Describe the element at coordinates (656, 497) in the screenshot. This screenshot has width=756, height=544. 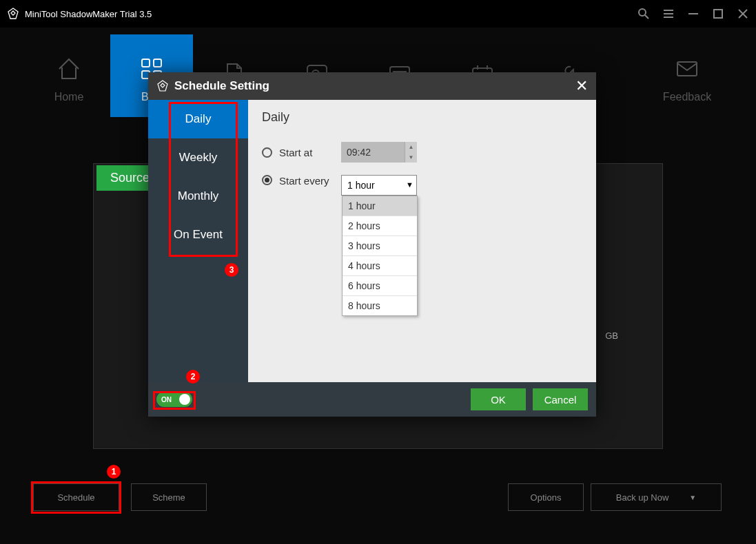
I see `backup-now-button: Back up Now▼` at that location.